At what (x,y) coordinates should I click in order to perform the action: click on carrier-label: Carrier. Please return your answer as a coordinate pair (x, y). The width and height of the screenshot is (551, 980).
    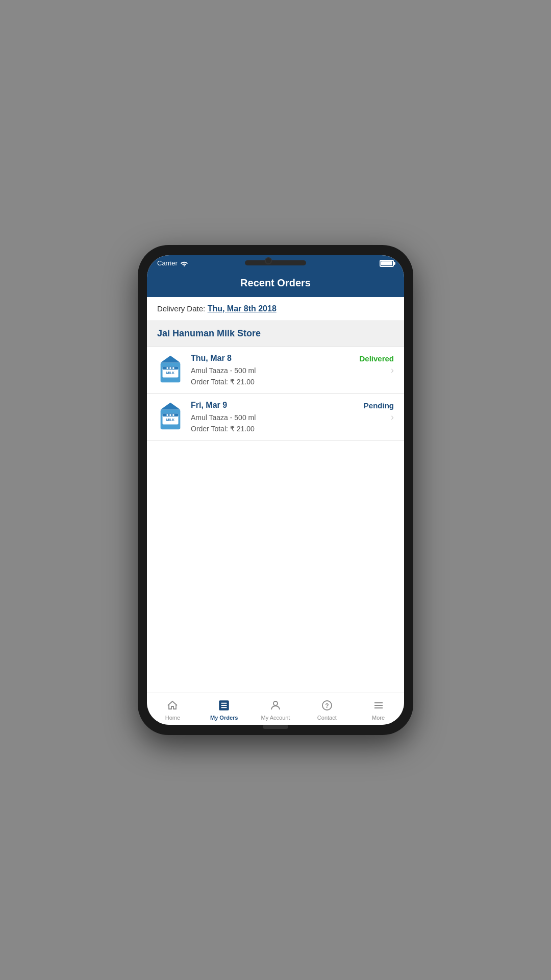
    Looking at the image, I should click on (167, 263).